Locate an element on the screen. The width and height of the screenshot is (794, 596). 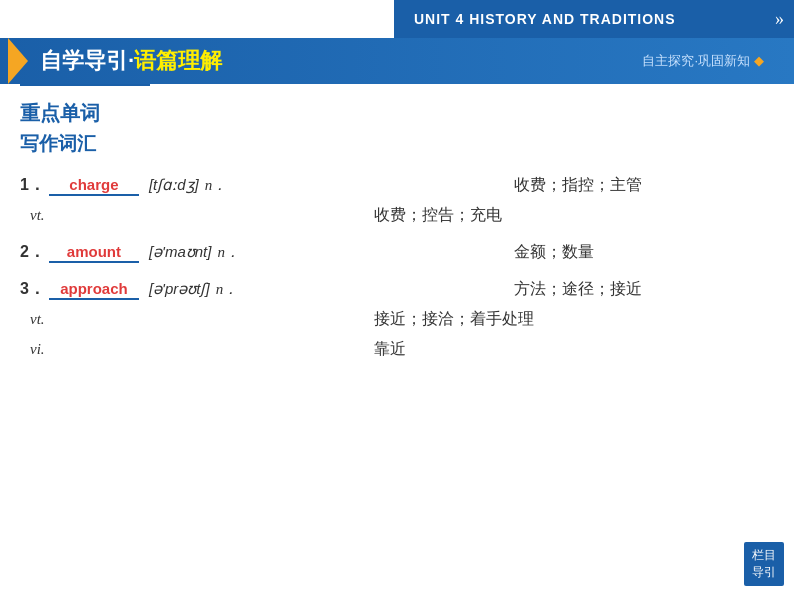
section-banner: 自学导引·语篇理解 自主探究·巩固新知◆ is located at coordinates (397, 61).